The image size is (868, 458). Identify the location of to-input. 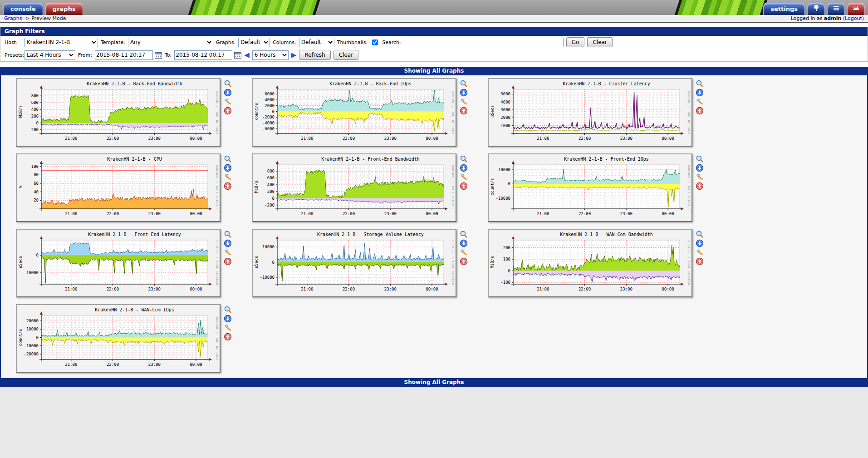
(203, 55).